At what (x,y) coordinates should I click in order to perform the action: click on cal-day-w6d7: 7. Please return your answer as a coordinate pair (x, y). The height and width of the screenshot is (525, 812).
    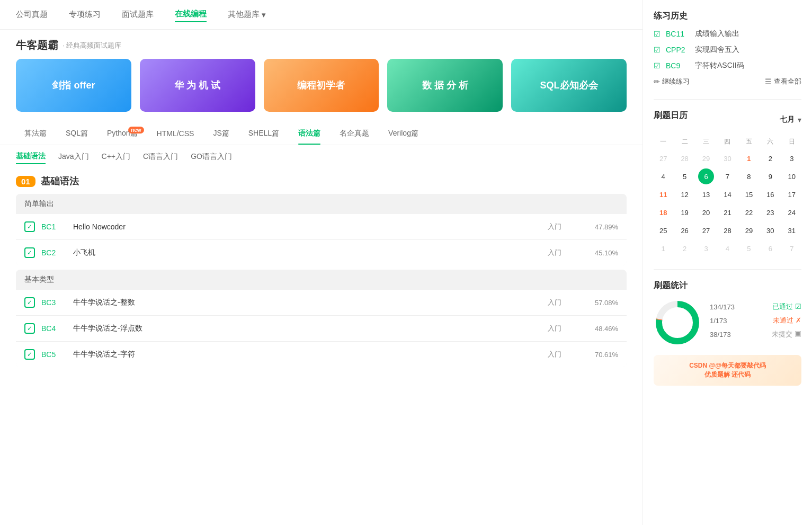
    Looking at the image, I should click on (792, 248).